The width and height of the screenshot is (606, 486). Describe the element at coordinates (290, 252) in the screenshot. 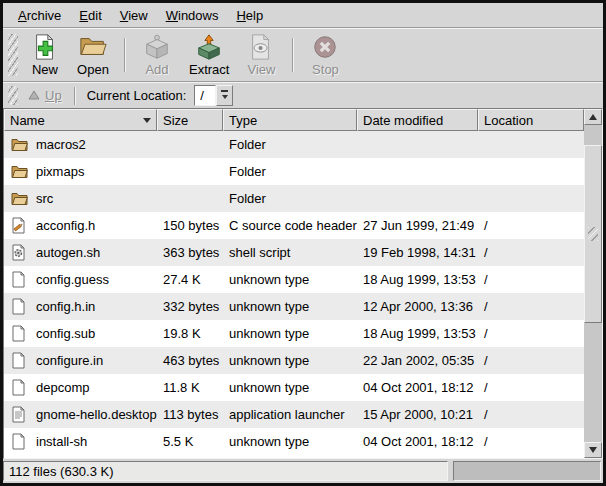

I see `file-type: shell script` at that location.